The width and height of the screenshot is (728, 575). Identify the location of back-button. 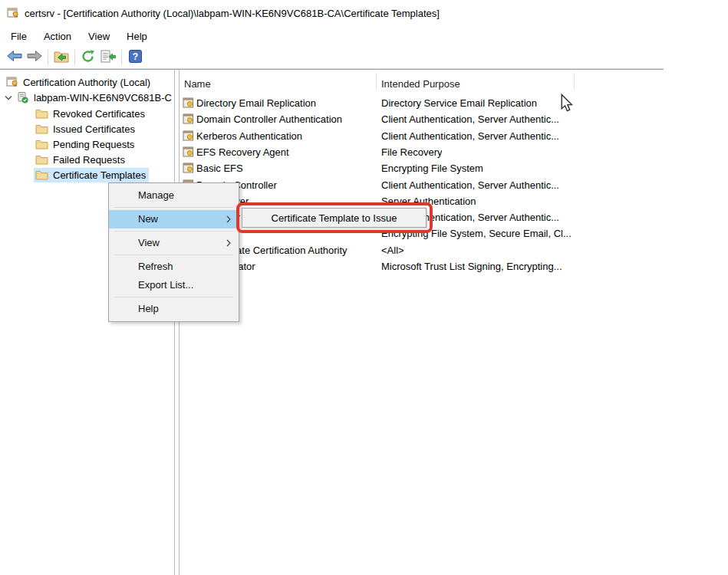
(15, 58).